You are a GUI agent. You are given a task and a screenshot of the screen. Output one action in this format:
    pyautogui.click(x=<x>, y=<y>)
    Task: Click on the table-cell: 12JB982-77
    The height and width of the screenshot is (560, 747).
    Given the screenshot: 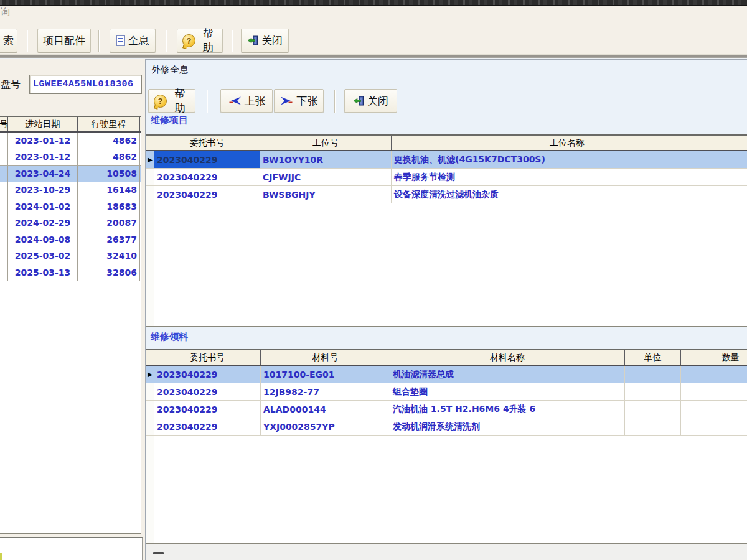 What is the action you would take?
    pyautogui.click(x=326, y=392)
    